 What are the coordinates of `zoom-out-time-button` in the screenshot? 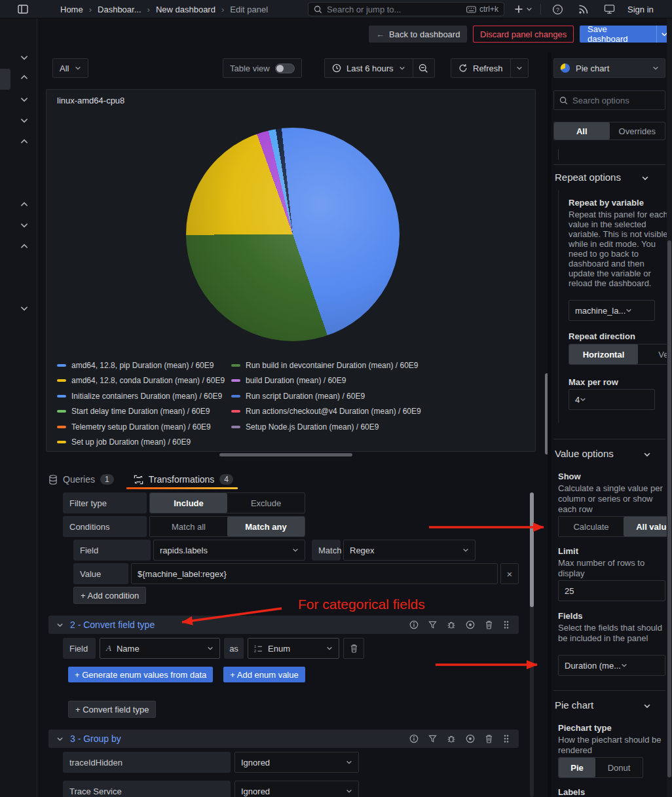 It's located at (424, 68).